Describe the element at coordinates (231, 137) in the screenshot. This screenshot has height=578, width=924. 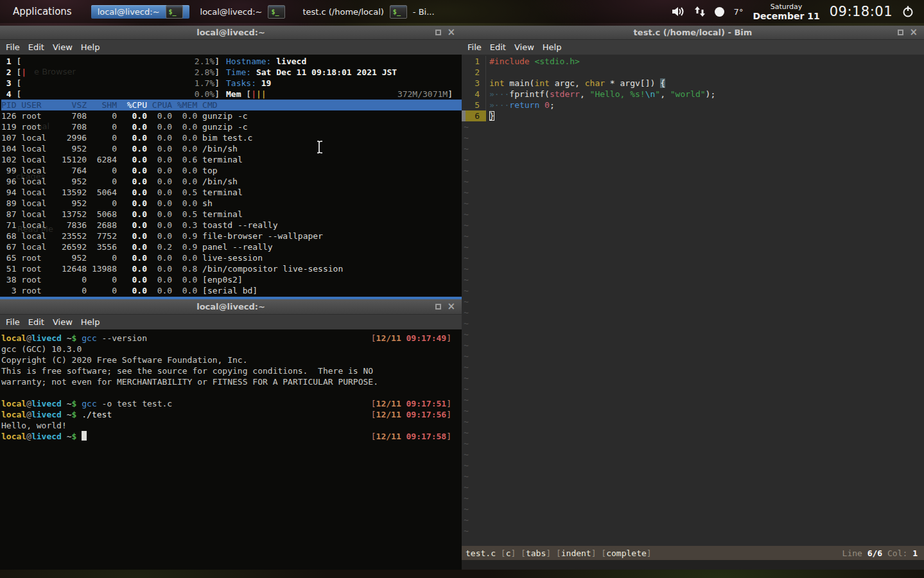
I see `process-table-row: 107 local 2996 0 0.0 0.0 0.0 bim test.c` at that location.